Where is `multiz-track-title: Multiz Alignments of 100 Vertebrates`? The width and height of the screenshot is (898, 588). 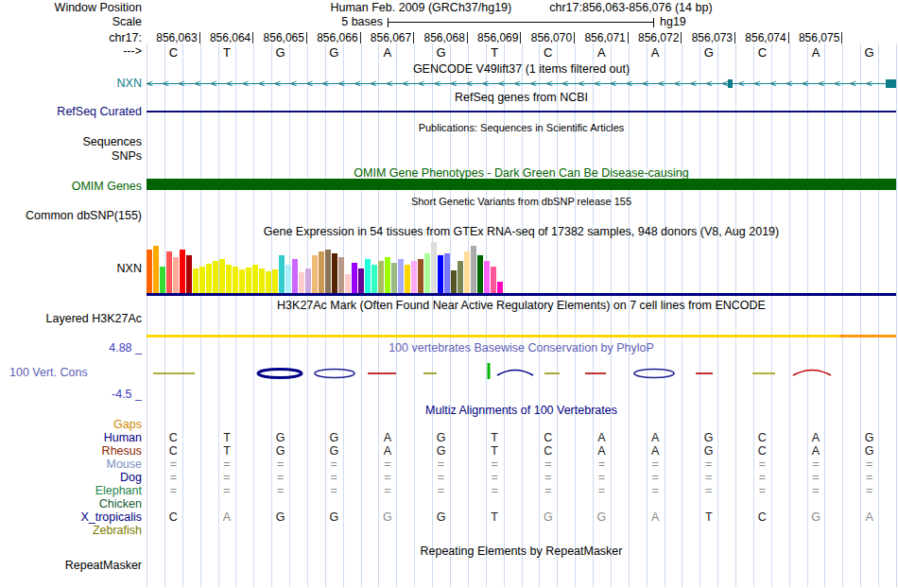
multiz-track-title: Multiz Alignments of 100 Vertebrates is located at coordinates (522, 410).